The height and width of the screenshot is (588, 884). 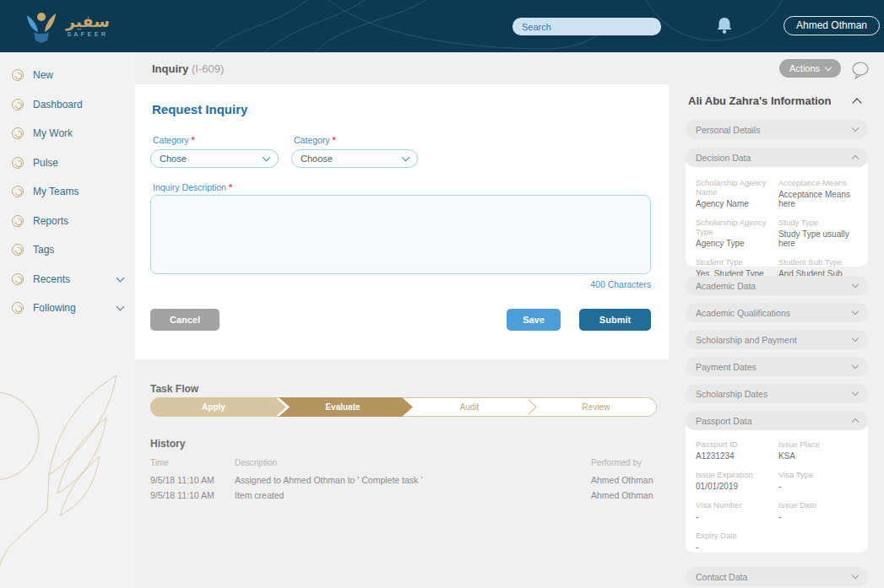 What do you see at coordinates (173, 159) in the screenshot?
I see `category-1-value: Chose` at bounding box center [173, 159].